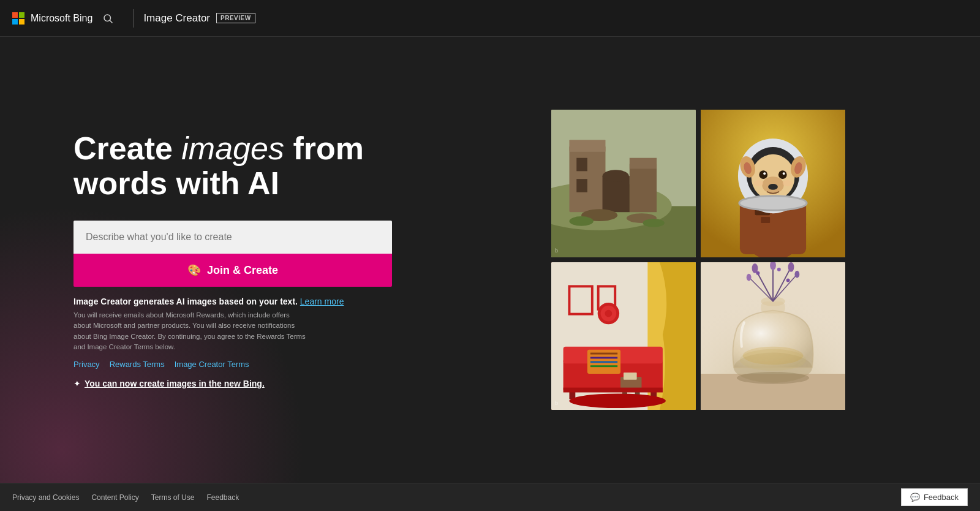 The width and height of the screenshot is (980, 511). Describe the element at coordinates (490, 18) in the screenshot. I see `navbar: Microsoft Bing Image Creator PREVIEW` at that location.